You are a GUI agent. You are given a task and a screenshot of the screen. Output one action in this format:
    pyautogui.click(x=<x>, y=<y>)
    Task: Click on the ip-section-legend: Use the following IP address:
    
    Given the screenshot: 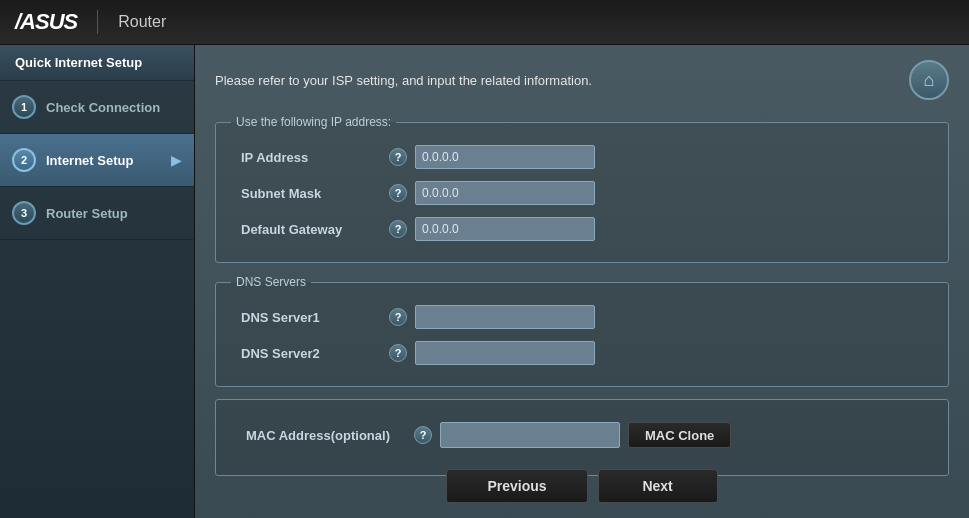 What is the action you would take?
    pyautogui.click(x=314, y=122)
    